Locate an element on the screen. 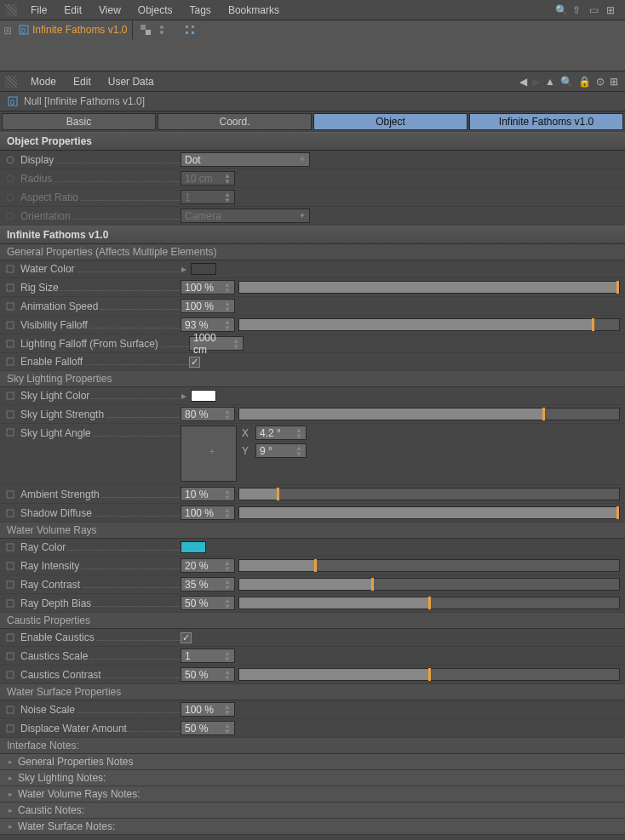  angle-pad: + is located at coordinates (209, 454).